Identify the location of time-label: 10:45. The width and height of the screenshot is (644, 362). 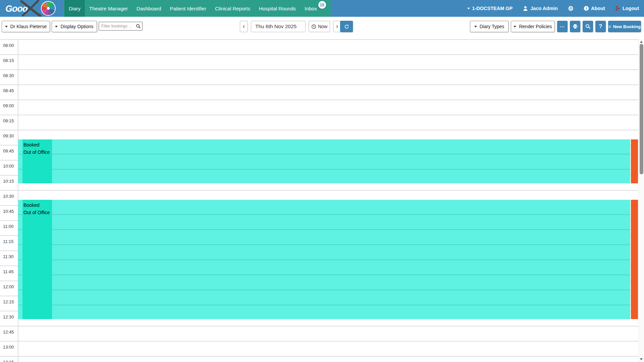
(7, 210).